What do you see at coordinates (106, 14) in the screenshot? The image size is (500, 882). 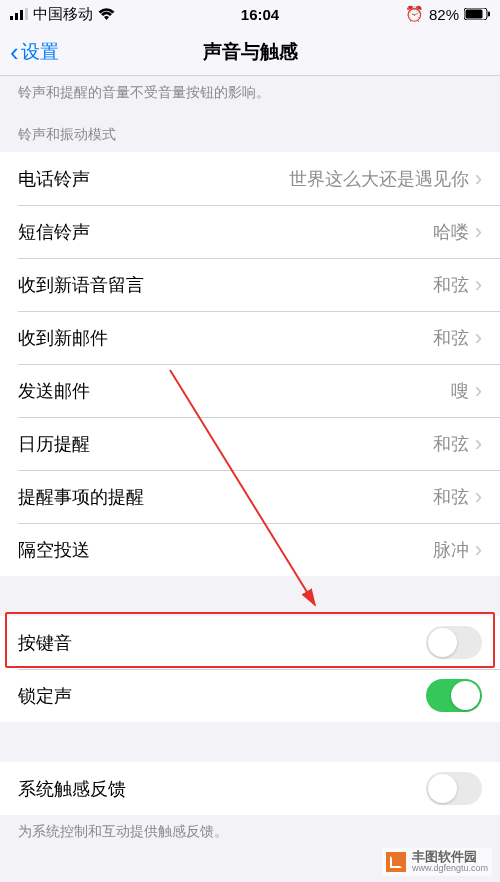 I see `wifi-icon` at bounding box center [106, 14].